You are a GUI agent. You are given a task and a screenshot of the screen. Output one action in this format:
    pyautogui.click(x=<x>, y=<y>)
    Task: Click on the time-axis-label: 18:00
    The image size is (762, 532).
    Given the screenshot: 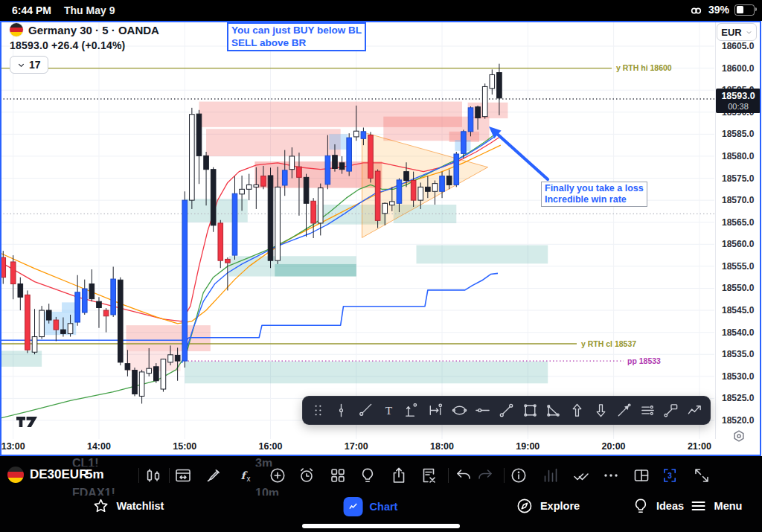 What is the action you would take?
    pyautogui.click(x=442, y=446)
    